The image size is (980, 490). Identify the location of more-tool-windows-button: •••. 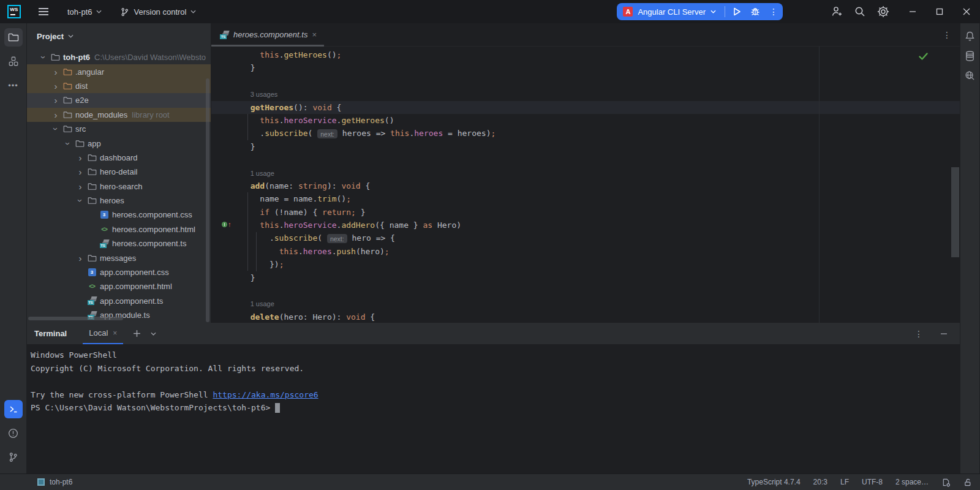
(13, 85).